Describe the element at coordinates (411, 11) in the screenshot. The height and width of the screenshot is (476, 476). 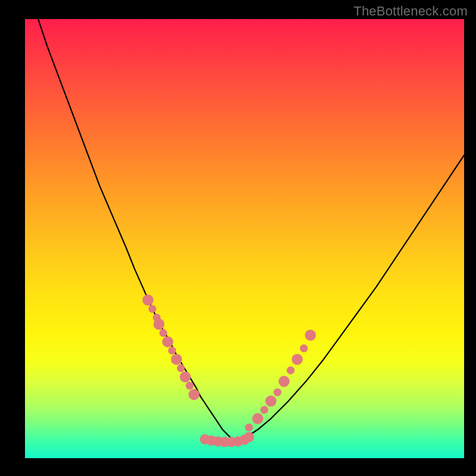
I see `watermark-text: TheBottleneck.com` at that location.